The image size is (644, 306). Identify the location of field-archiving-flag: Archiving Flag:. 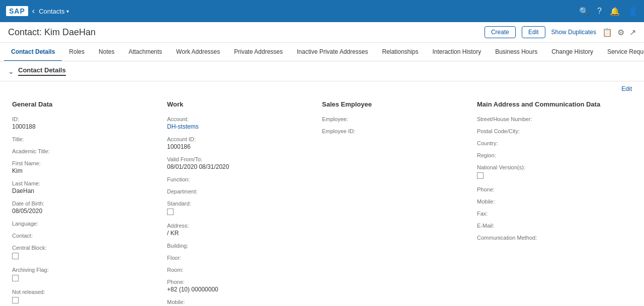
(86, 275).